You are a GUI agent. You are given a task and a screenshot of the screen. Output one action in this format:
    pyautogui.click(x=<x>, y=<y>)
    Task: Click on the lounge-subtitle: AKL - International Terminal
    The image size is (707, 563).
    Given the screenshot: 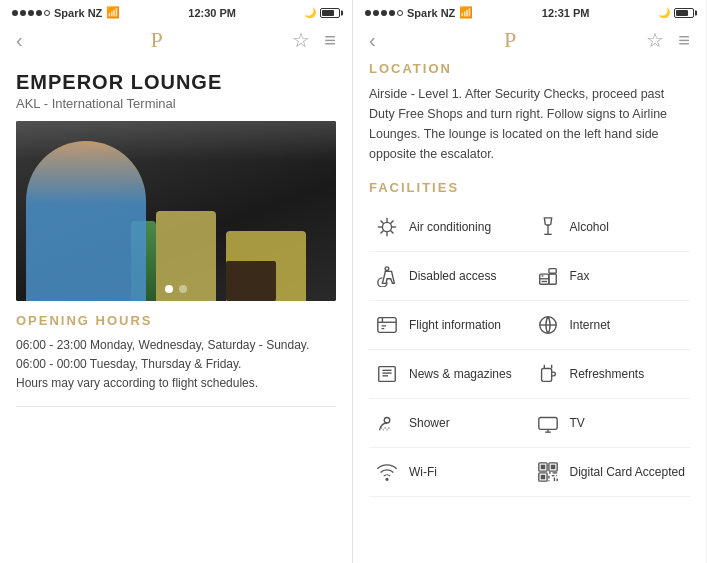 What is the action you would take?
    pyautogui.click(x=176, y=104)
    